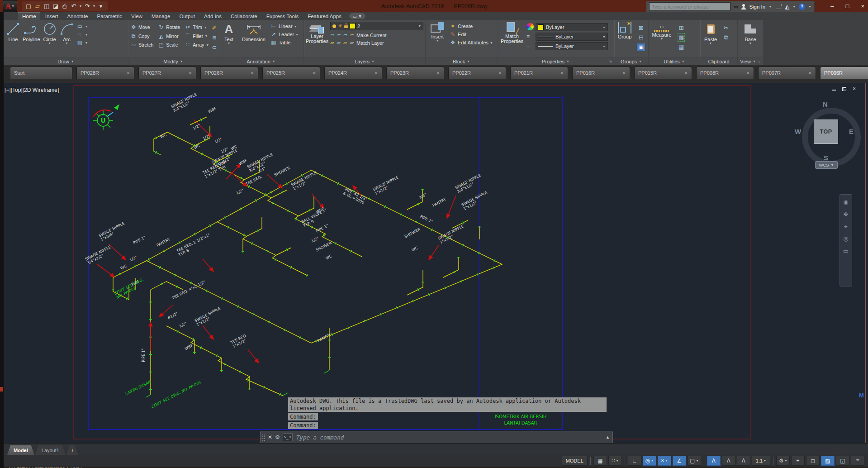 The height and width of the screenshot is (468, 868). What do you see at coordinates (601, 73) in the screenshot?
I see `file-tab-pp016r: PP016R✕` at bounding box center [601, 73].